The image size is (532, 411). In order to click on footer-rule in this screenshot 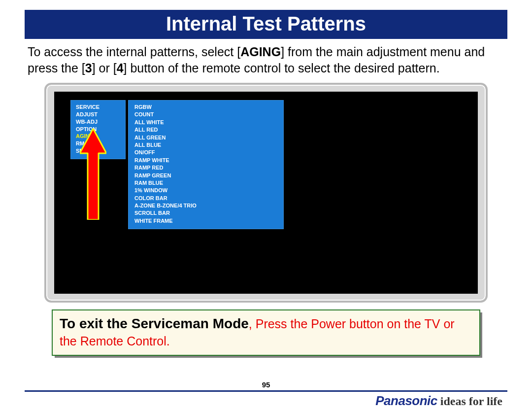, I will do `click(266, 391)`.